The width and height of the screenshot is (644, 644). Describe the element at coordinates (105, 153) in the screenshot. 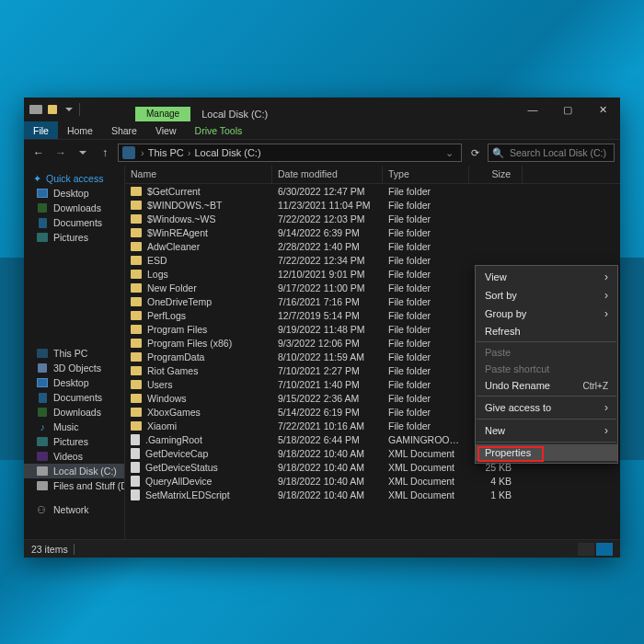

I see `nav-up-button: ↑` at that location.